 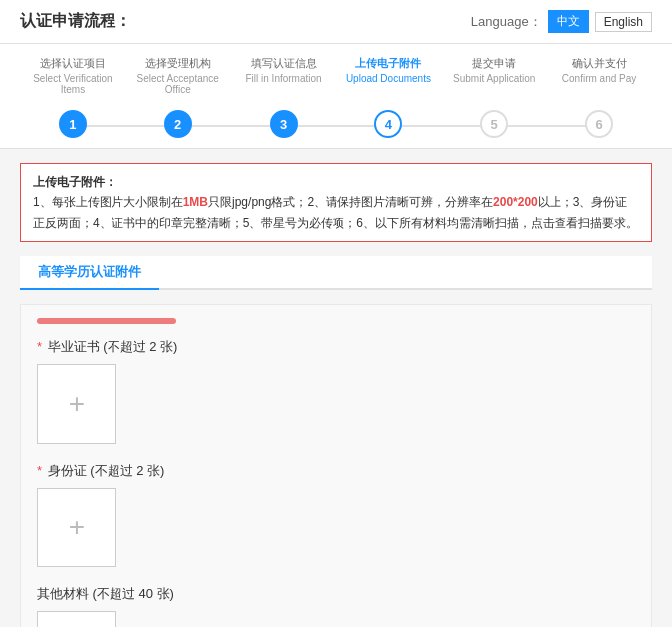 I want to click on step-circle-6: 6, so click(x=599, y=124).